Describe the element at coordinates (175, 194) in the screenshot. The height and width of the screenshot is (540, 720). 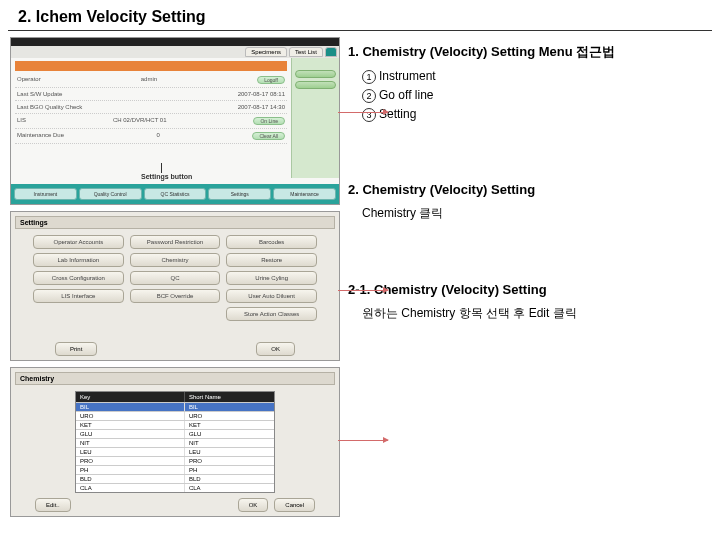
I see `panel1-footer: Instrument Quality Control QC Statistics…` at that location.